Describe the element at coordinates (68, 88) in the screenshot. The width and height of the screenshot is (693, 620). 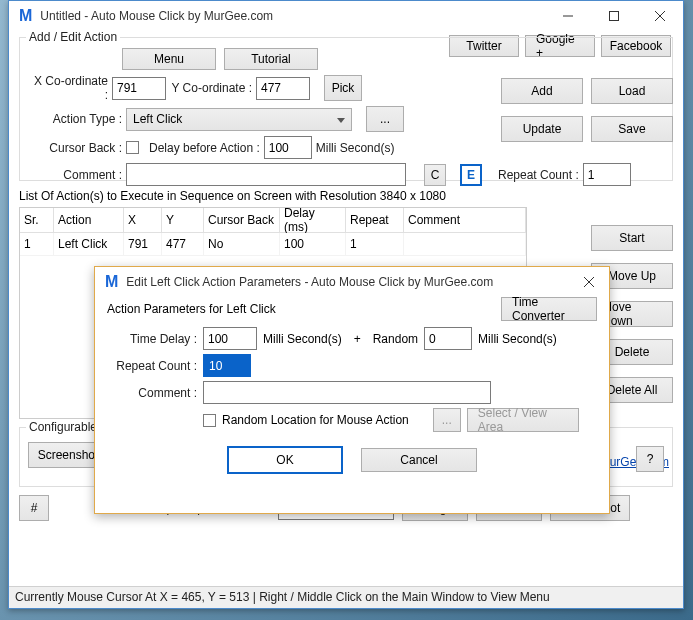
I see `x-coord-label: X Co-ordinate :` at that location.